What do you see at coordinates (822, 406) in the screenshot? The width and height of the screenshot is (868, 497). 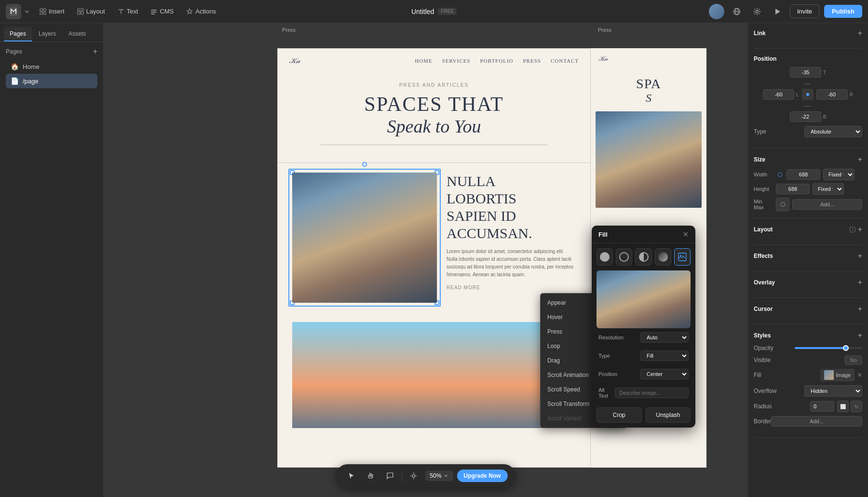 I see `radius-input` at bounding box center [822, 406].